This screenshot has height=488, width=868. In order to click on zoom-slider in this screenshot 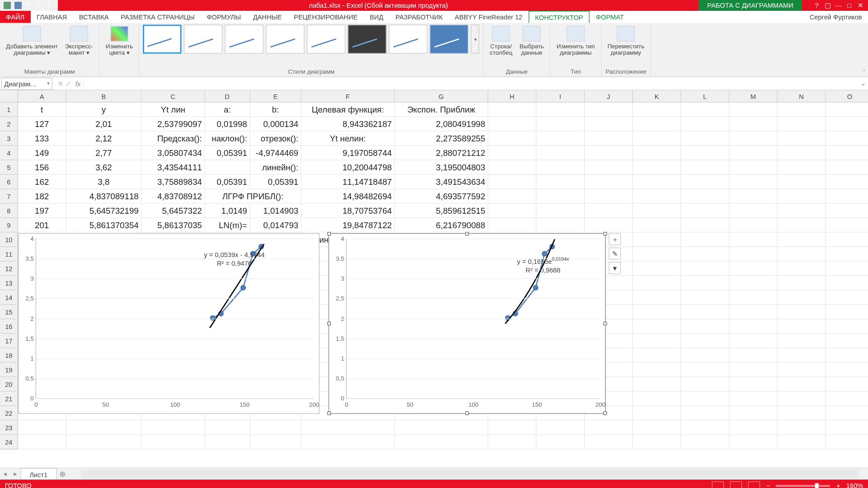, I will do `click(803, 486)`.